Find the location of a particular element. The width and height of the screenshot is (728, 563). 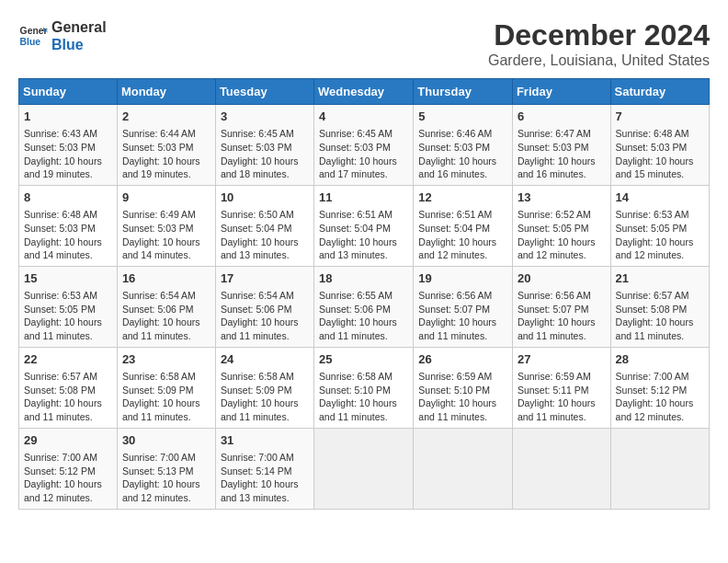

calendar-cell: 19Sunrise: 6:56 AMSunset: 5:07 PMDayligh… is located at coordinates (463, 306).